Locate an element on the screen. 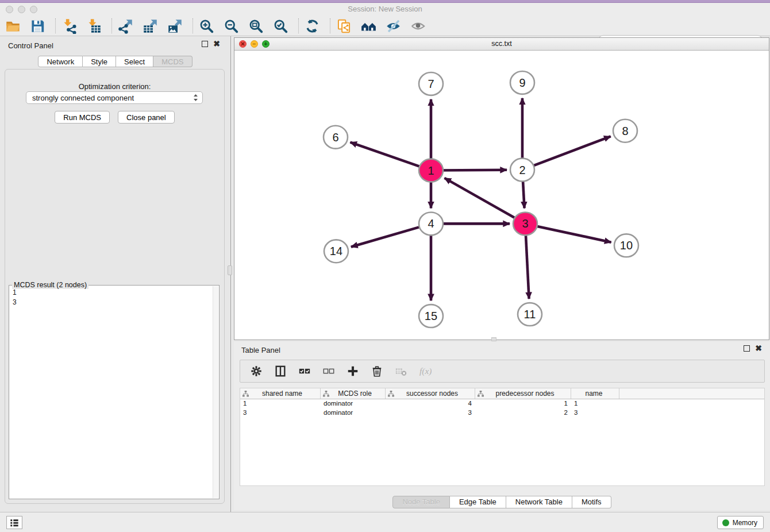 The image size is (770, 532). svg-text: 14 is located at coordinates (336, 251).